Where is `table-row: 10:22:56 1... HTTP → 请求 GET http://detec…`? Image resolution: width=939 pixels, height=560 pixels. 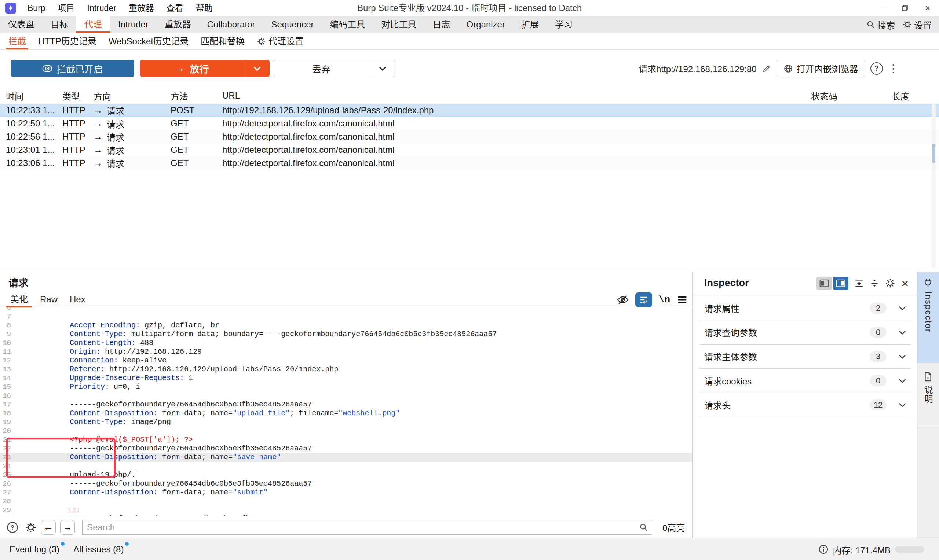
table-row: 10:22:56 1... HTTP → 请求 GET http://detec… is located at coordinates (470, 137).